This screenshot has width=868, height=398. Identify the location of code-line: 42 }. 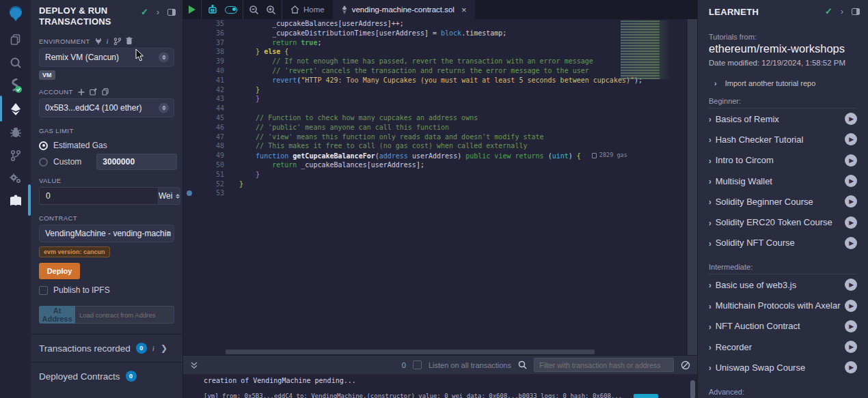
(435, 90).